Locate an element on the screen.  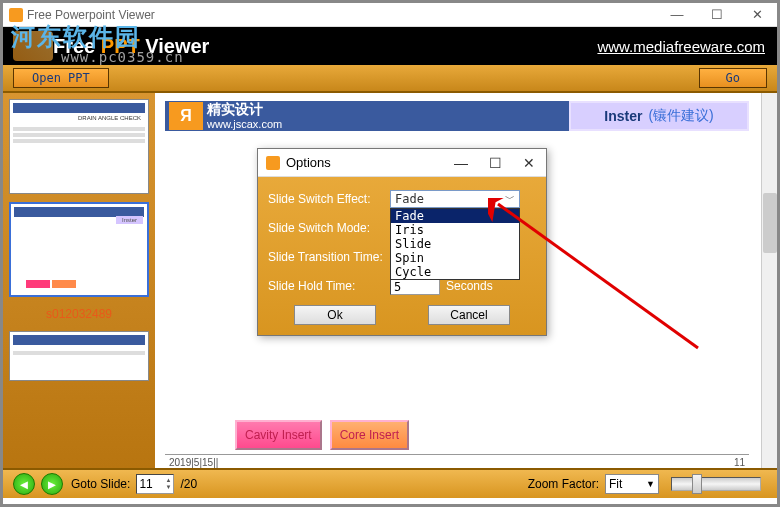
hold-label: Slide Hold Time: is located at coordinates (329, 286).